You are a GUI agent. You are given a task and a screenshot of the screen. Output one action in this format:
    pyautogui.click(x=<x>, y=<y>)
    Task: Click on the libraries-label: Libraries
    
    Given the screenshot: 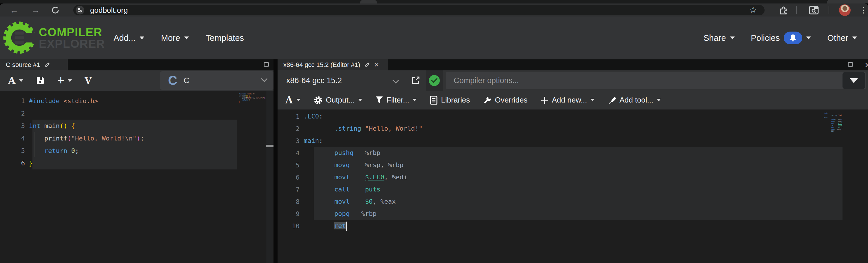 What is the action you would take?
    pyautogui.click(x=456, y=100)
    